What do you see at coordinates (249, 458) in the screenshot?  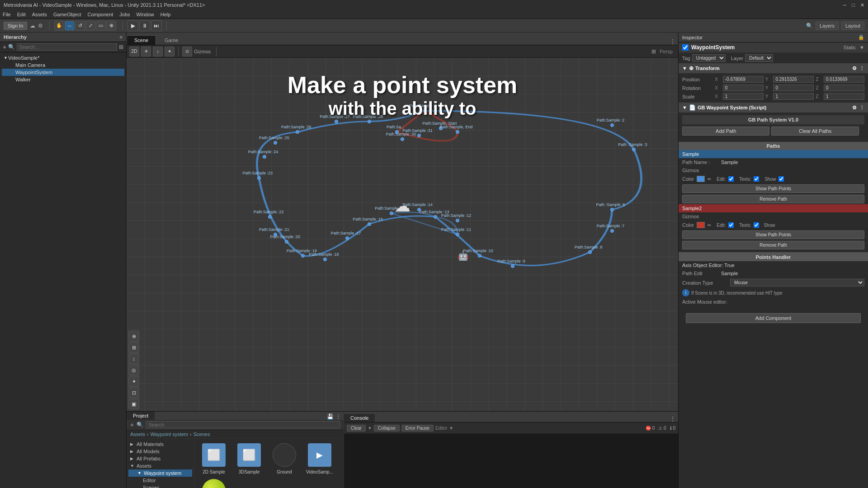 I see `asset-3dsample: ⬜ 3DSample` at bounding box center [249, 458].